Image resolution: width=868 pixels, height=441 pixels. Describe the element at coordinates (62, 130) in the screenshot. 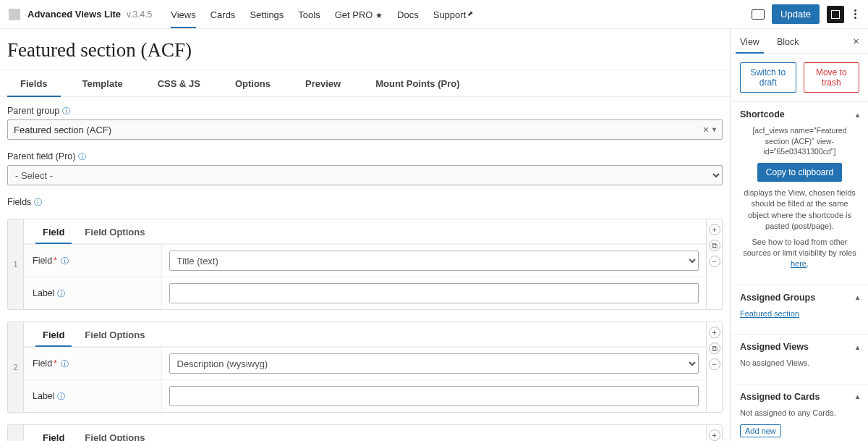

I see `parent-group-value: Featured section (ACF)` at that location.